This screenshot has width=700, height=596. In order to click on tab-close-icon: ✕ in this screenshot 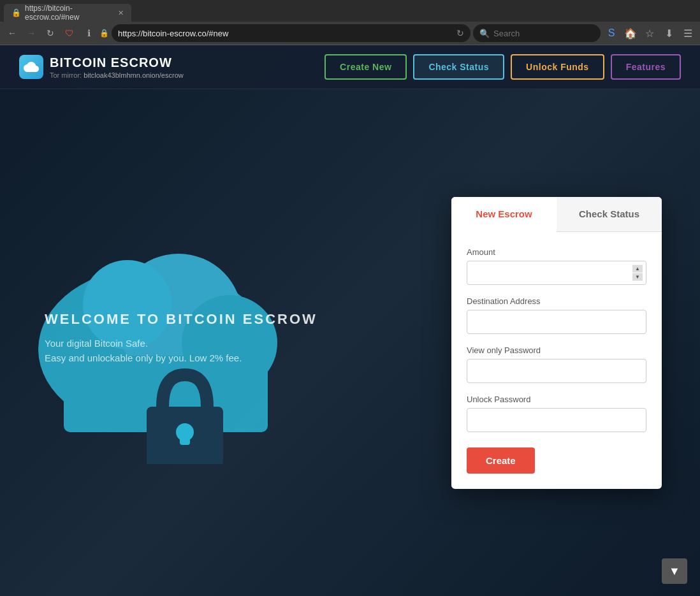, I will do `click(121, 13)`.